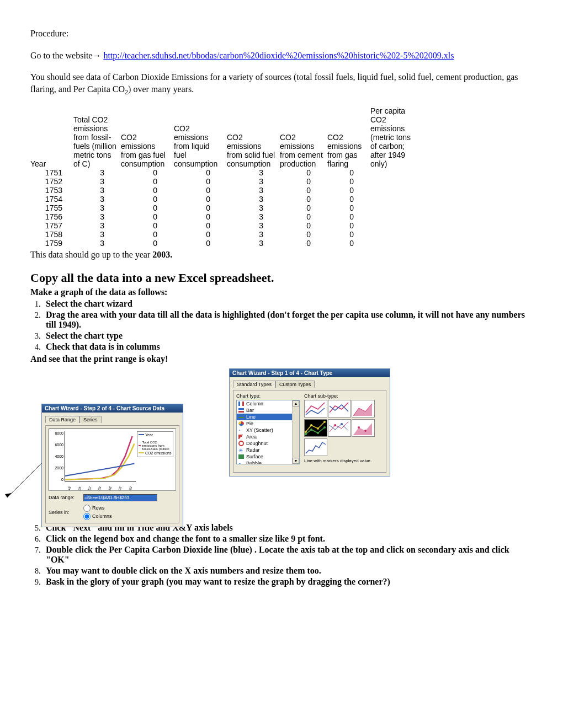  Describe the element at coordinates (87, 516) in the screenshot. I see `series-columns-radio` at that location.